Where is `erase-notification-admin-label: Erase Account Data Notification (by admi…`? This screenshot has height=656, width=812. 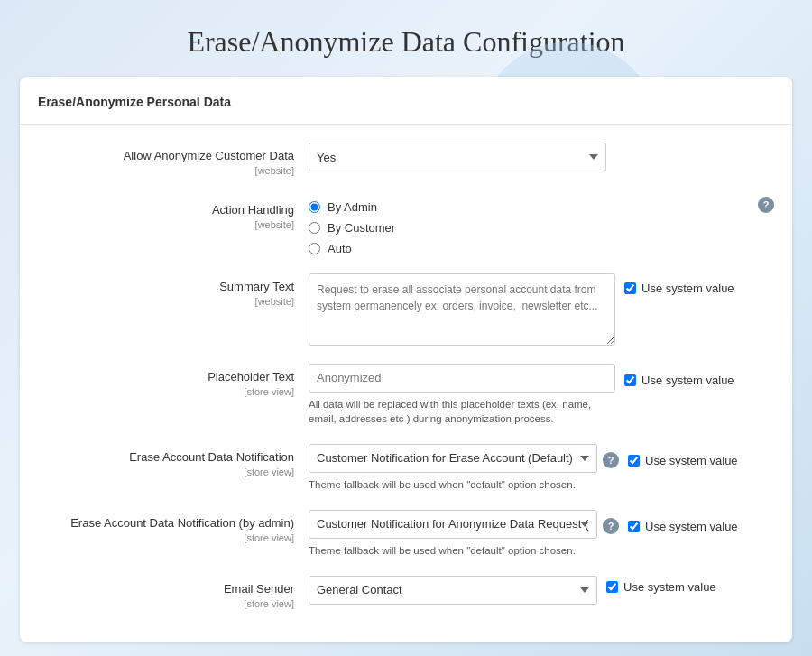
erase-notification-admin-label: Erase Account Data Notification (by admi… is located at coordinates (173, 528).